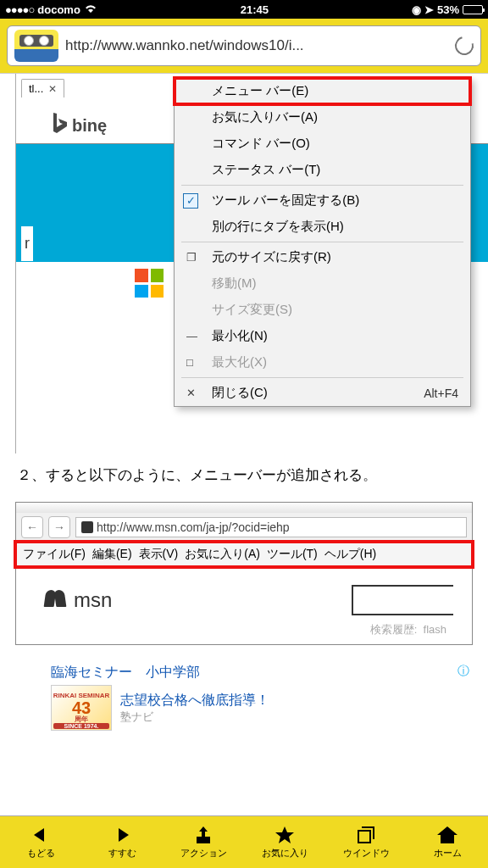 The image size is (488, 868). Describe the element at coordinates (58, 125) in the screenshot. I see `bing-icon` at that location.